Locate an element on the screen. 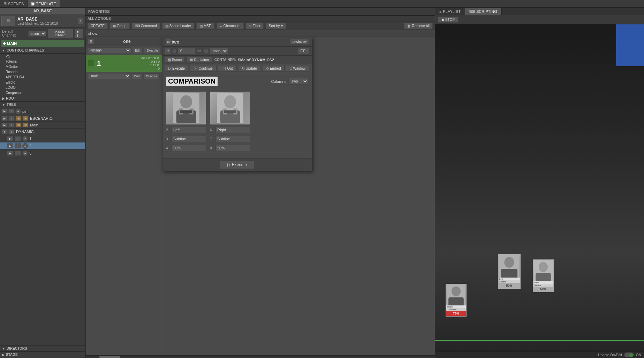 Image resolution: width=644 pixels, height=358 pixels. container-tab-btn: ⊞ Container is located at coordinates (199, 60).